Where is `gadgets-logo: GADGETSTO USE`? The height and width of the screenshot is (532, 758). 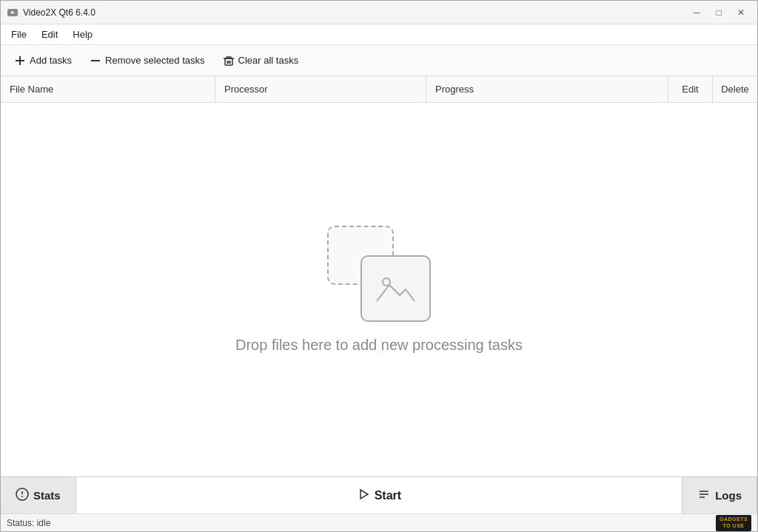
gadgets-logo: GADGETSTO USE is located at coordinates (734, 523).